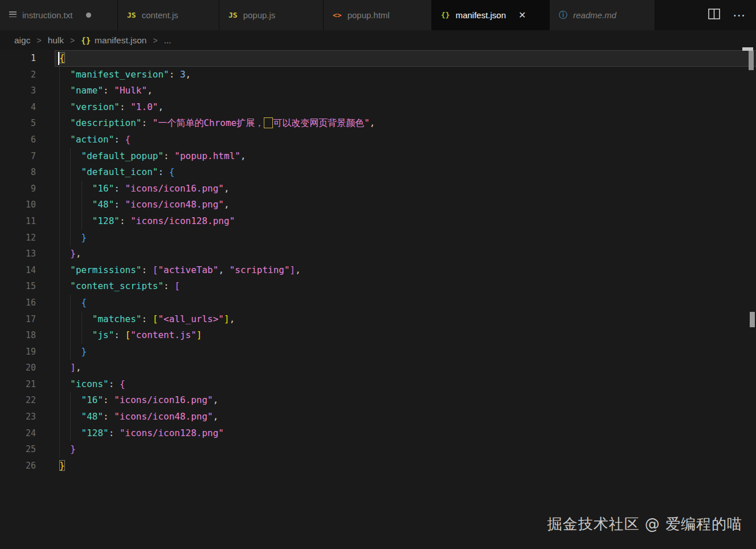 This screenshot has height=549, width=756. What do you see at coordinates (18, 466) in the screenshot?
I see `line-number: 26` at bounding box center [18, 466].